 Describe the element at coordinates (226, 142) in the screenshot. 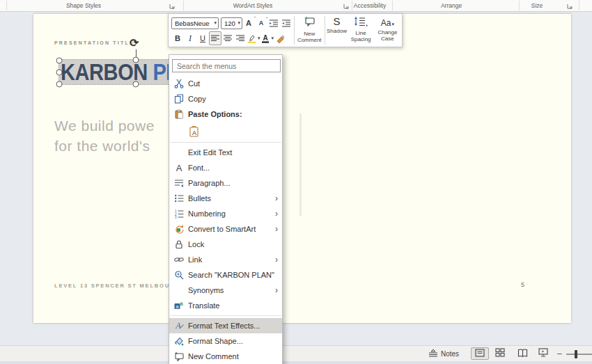

I see `menu-separator` at that location.